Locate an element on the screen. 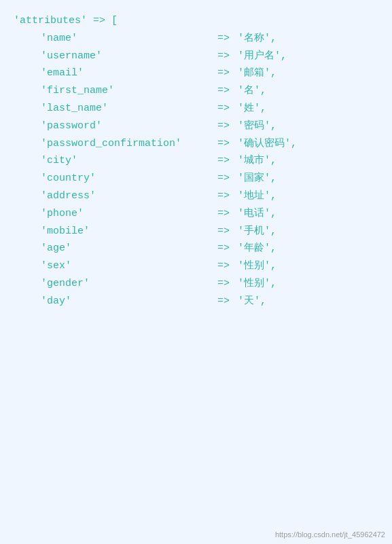 The image size is (392, 544). row-value: '年龄', is located at coordinates (257, 249).